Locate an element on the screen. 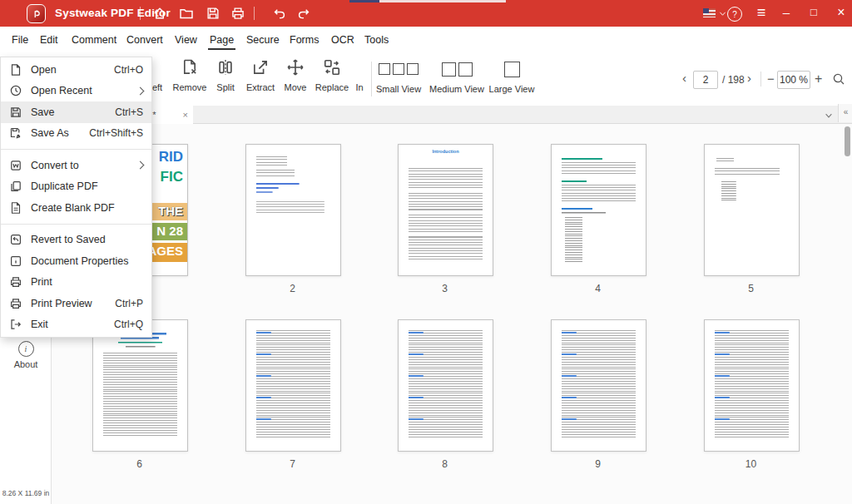 Image resolution: width=852 pixels, height=504 pixels. large-view-icon is located at coordinates (512, 69).